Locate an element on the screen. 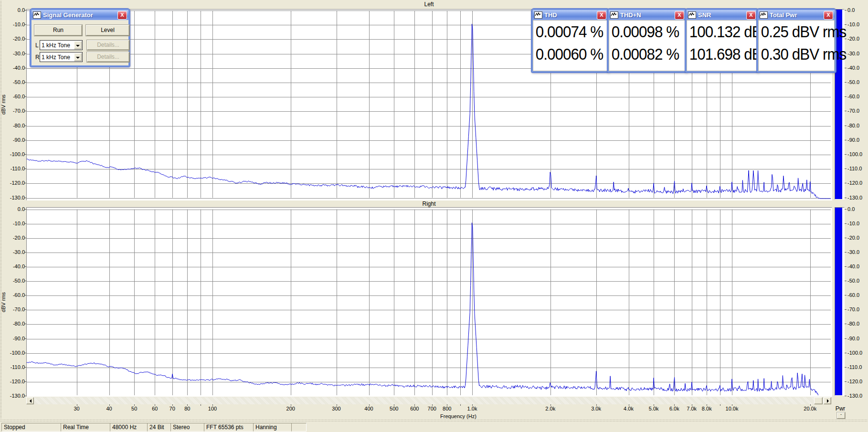  pwr-scale-tick-label: -50.0 is located at coordinates (854, 82).